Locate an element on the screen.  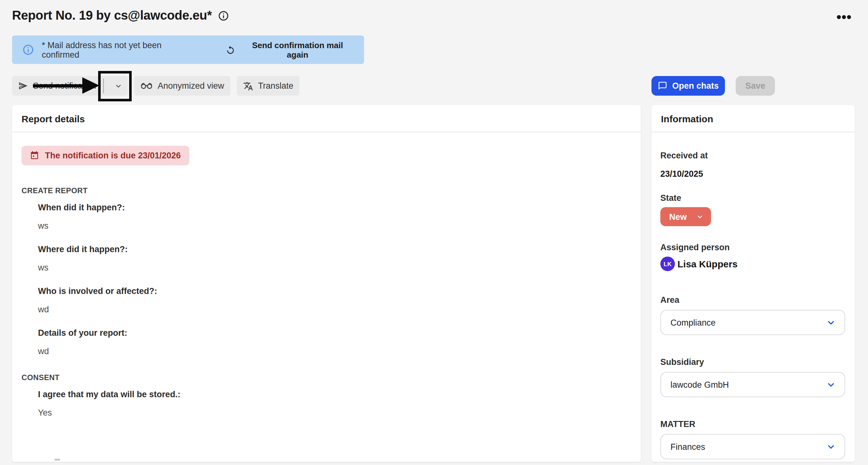
state-value: New is located at coordinates (678, 216).